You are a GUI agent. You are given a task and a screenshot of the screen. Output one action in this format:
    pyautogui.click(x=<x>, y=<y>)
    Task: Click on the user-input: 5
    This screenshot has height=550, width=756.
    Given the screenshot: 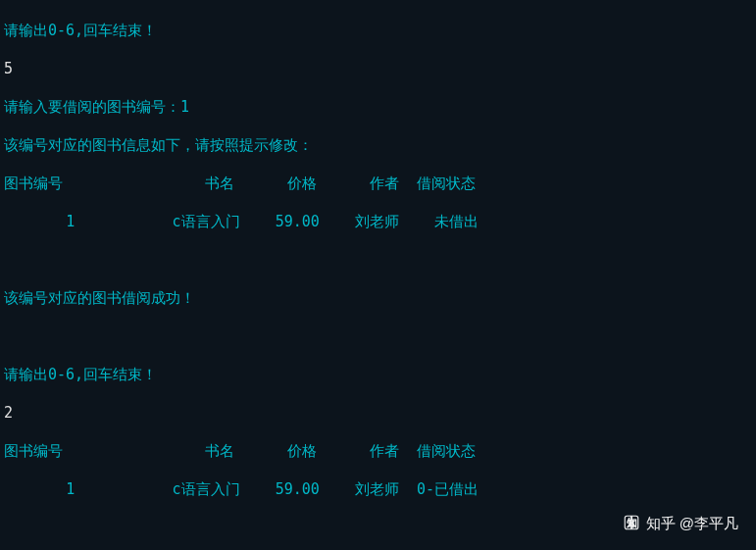 What is the action you would take?
    pyautogui.click(x=378, y=70)
    